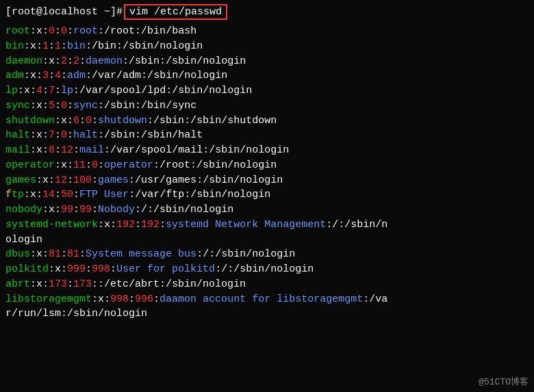  Describe the element at coordinates (15, 75) in the screenshot. I see `line-part: adm` at that location.